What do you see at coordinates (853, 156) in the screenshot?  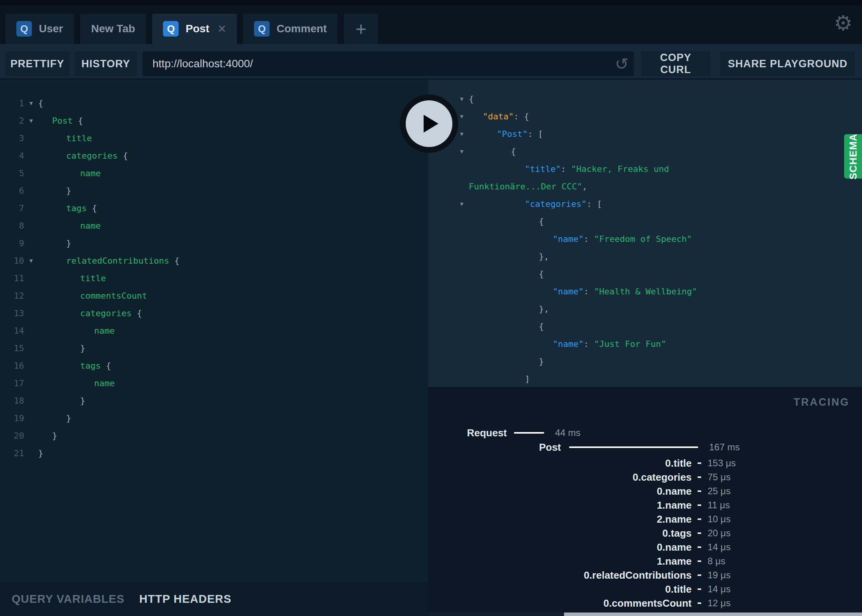 I see `schema-side-tab: SCHEMA` at bounding box center [853, 156].